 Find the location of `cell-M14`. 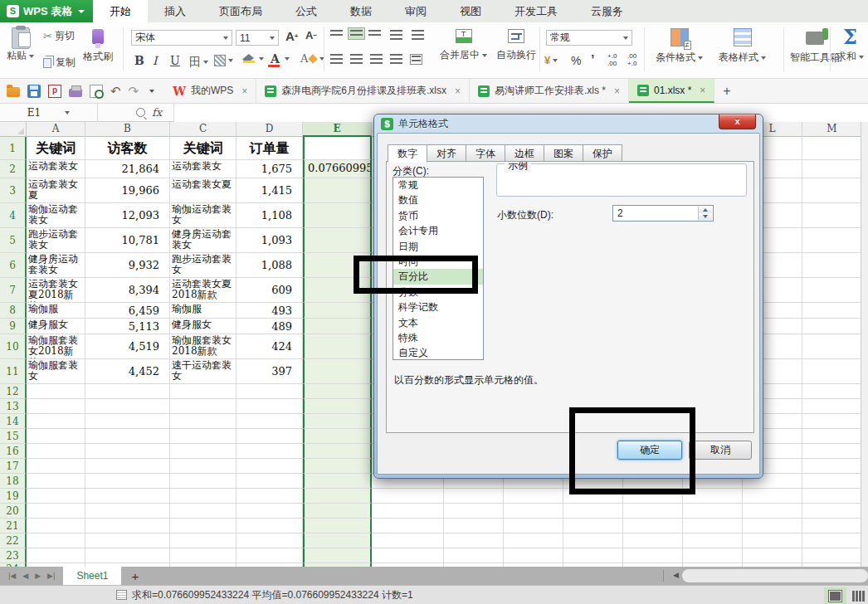

cell-M14 is located at coordinates (832, 421).